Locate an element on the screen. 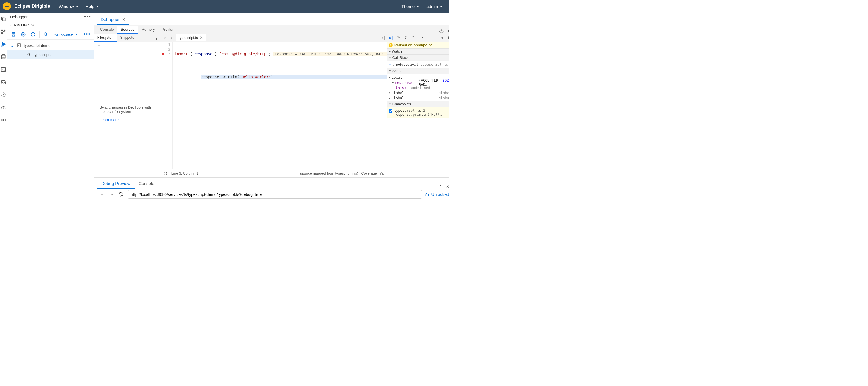 This screenshot has height=386, width=868. database-icon is located at coordinates (3, 57).